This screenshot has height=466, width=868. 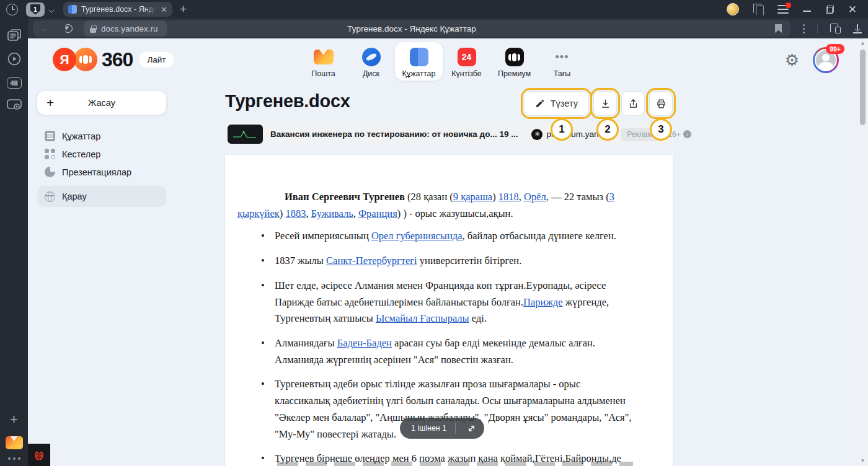 What do you see at coordinates (449, 104) in the screenshot?
I see `document-toolbar: Тургенев.docx Түзету 1 2 3` at bounding box center [449, 104].